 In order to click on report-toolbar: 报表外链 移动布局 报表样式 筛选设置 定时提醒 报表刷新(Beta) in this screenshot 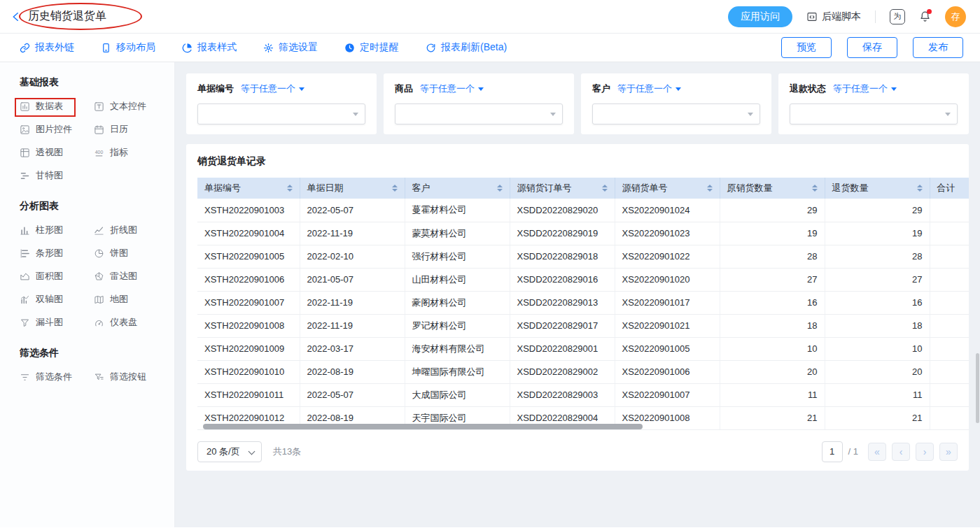, I will do `click(490, 48)`.